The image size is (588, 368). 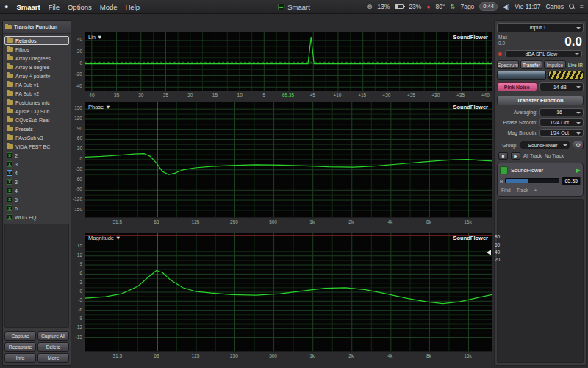 What do you see at coordinates (94, 7) in the screenshot?
I see `menu-items: FileOptionsModeHelp` at bounding box center [94, 7].